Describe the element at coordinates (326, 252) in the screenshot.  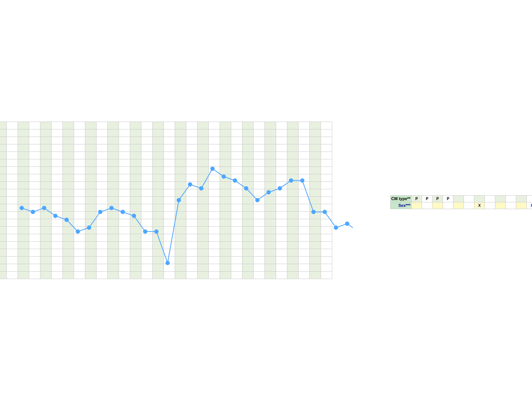
I see `temp-cell-973-col30` at that location.